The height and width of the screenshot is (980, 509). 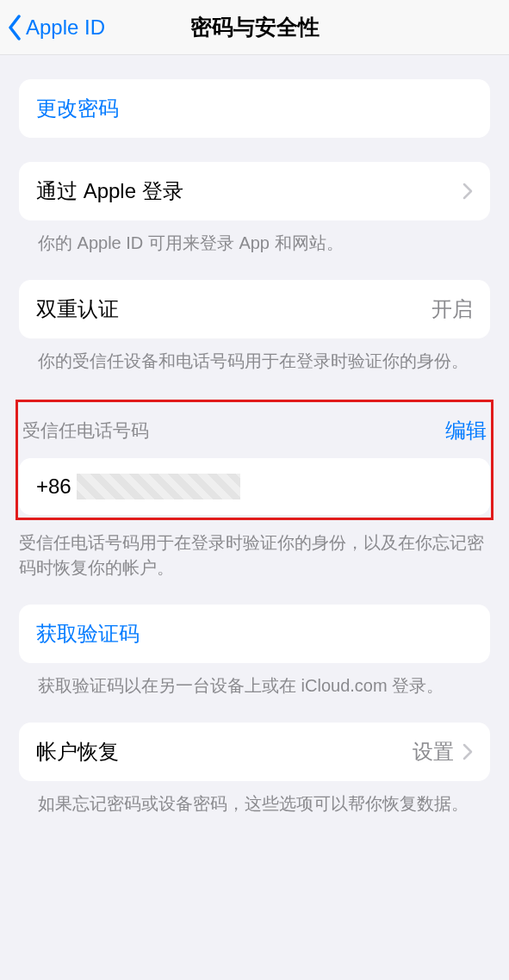 I want to click on two-factor-footer: 你的受信任设备和电话号码用于在登录时验证你的身份。, so click(x=255, y=357).